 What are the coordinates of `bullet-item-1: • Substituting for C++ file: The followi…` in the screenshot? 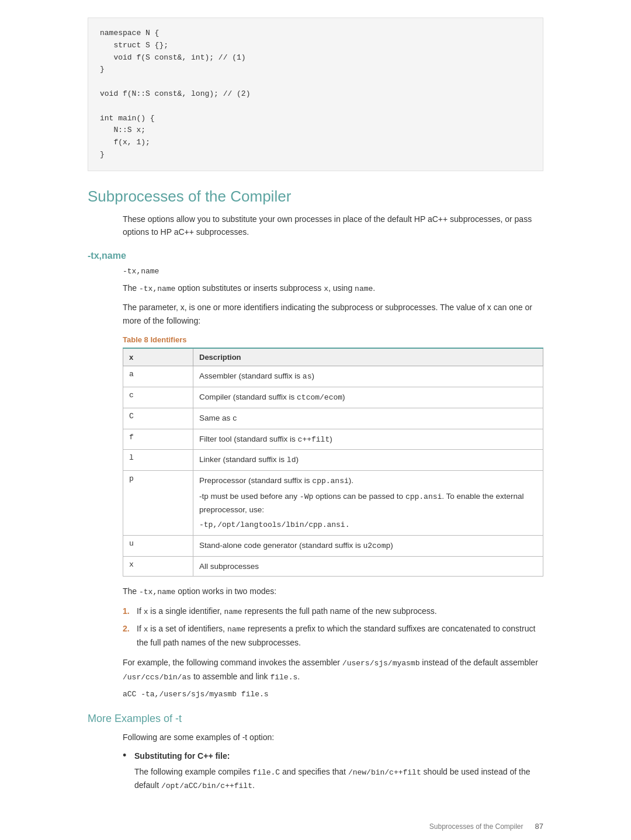 It's located at (333, 771).